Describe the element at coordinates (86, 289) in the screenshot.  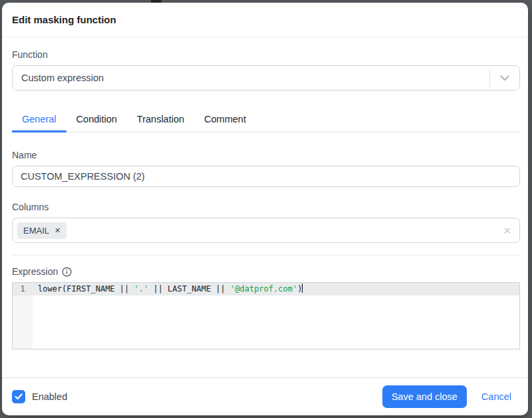
I see `code-plain: lower(FIRST_NAME ||` at that location.